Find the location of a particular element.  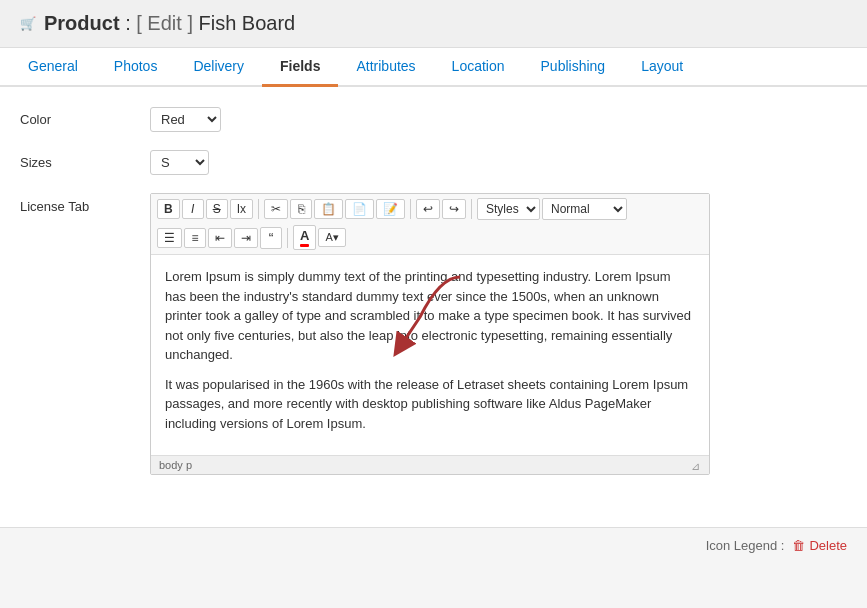

outdent-button: ⇤ is located at coordinates (220, 238).